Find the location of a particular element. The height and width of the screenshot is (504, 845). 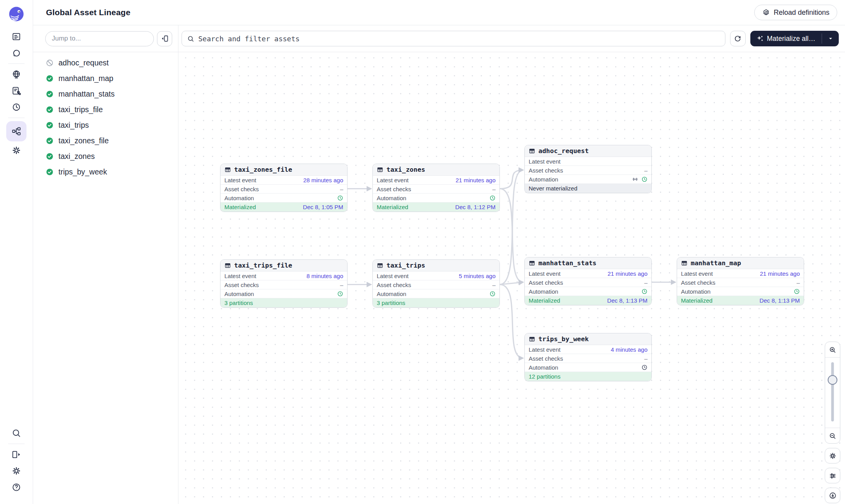

help-icon is located at coordinates (16, 487).